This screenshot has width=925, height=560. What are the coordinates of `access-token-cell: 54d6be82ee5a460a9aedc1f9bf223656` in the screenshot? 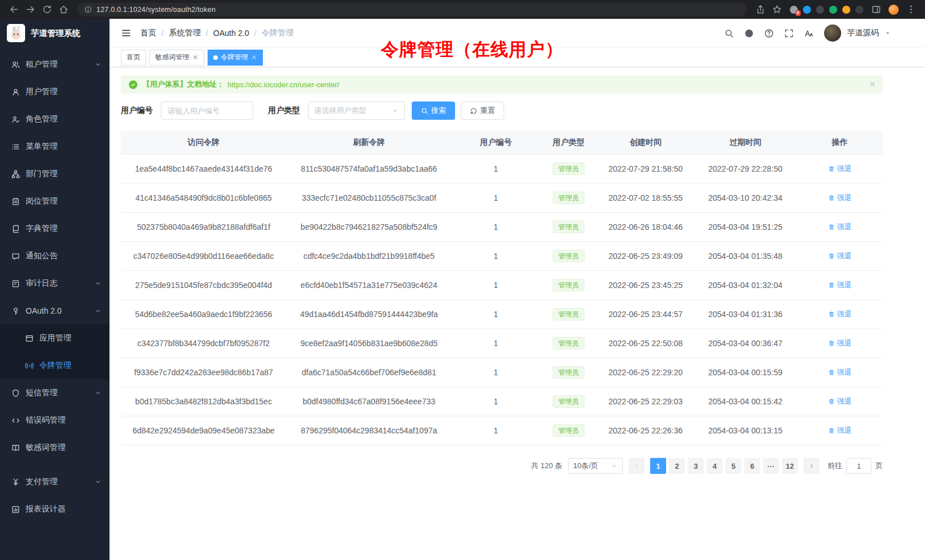 It's located at (204, 315).